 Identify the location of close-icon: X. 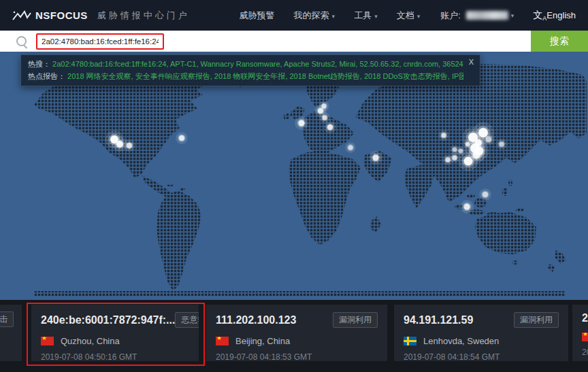
(471, 62).